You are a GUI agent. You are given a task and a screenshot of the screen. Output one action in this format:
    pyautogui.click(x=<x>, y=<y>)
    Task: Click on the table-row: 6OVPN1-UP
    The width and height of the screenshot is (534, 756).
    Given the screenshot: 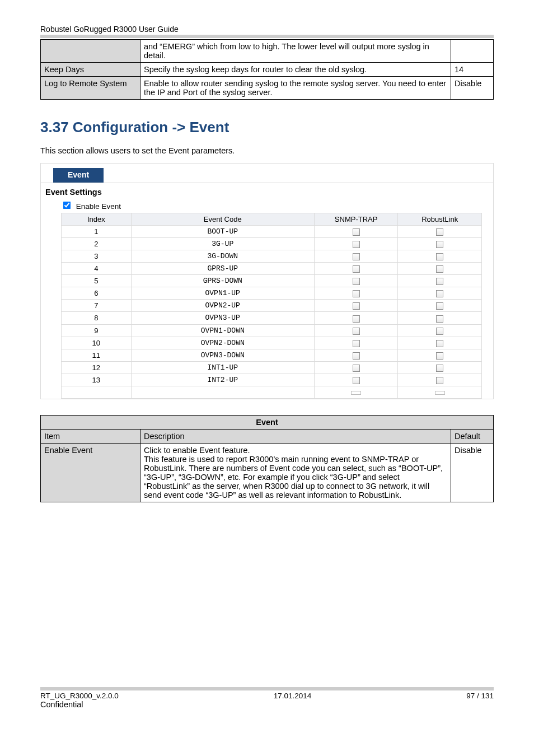 What is the action you would take?
    pyautogui.click(x=272, y=293)
    